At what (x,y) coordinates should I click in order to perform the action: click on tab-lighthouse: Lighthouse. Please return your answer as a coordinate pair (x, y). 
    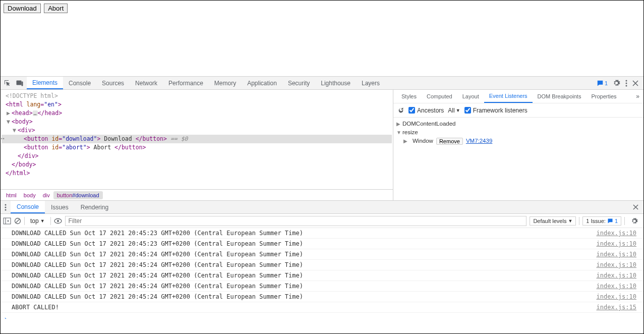
    Looking at the image, I should click on (336, 83).